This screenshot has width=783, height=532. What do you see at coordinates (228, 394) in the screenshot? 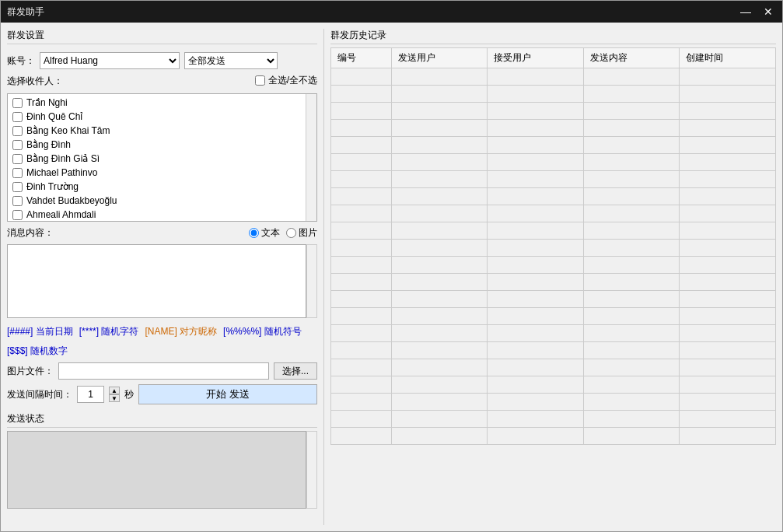
I see `start-send-button: 开始 发送` at bounding box center [228, 394].